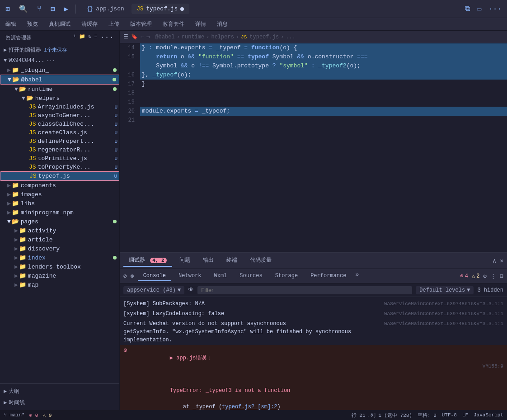 The image size is (507, 420). What do you see at coordinates (249, 407) in the screenshot?
I see `typeof-link-1: typeof.js? [sm]:2` at bounding box center [249, 407].